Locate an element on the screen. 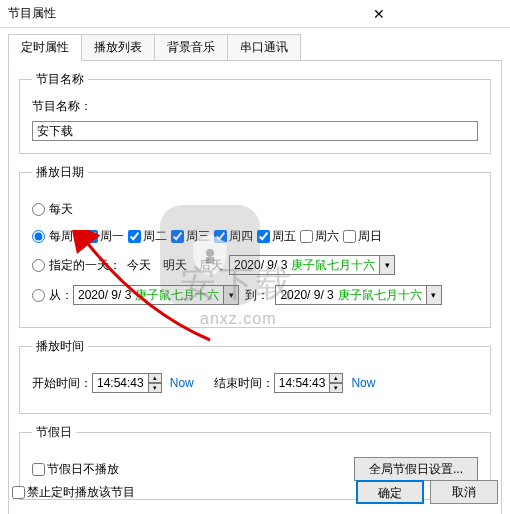  label-from: 从： is located at coordinates (61, 296).